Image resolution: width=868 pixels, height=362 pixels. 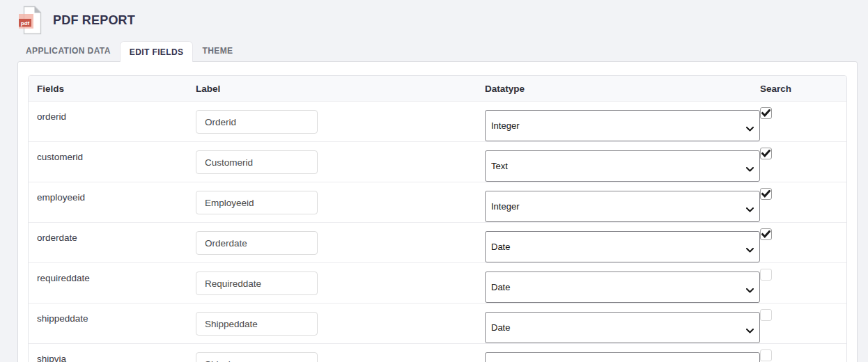 I want to click on column-header-datatype: Datatype, so click(x=623, y=89).